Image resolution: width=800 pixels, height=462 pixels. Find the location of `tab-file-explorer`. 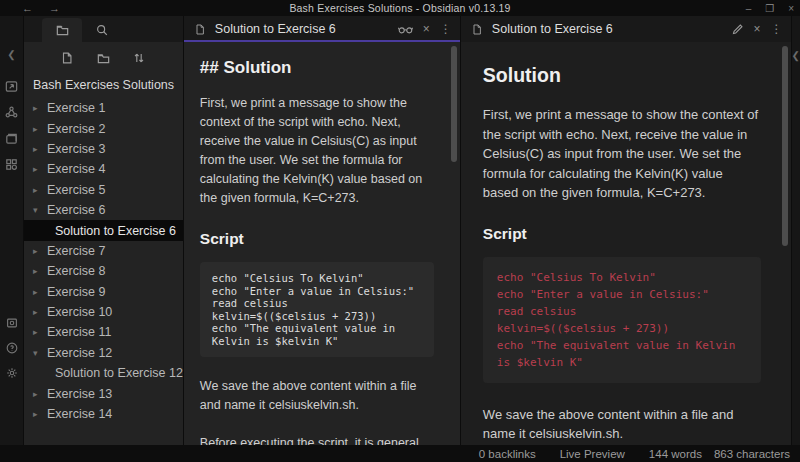

tab-file-explorer is located at coordinates (62, 30).